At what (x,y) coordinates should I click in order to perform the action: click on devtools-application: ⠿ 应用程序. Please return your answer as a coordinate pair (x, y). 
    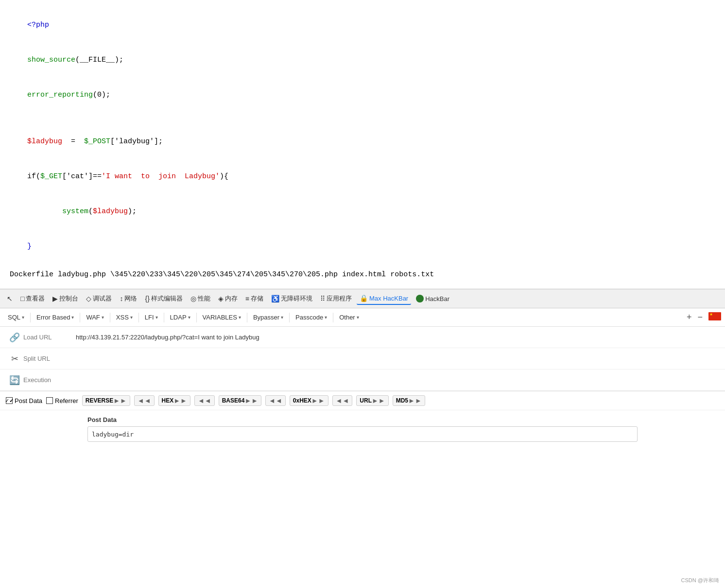
    Looking at the image, I should click on (336, 299).